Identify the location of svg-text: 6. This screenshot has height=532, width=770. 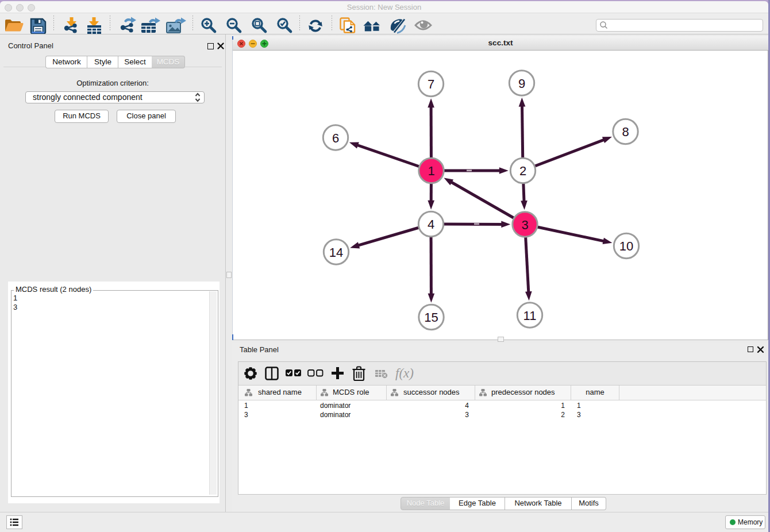
(336, 138).